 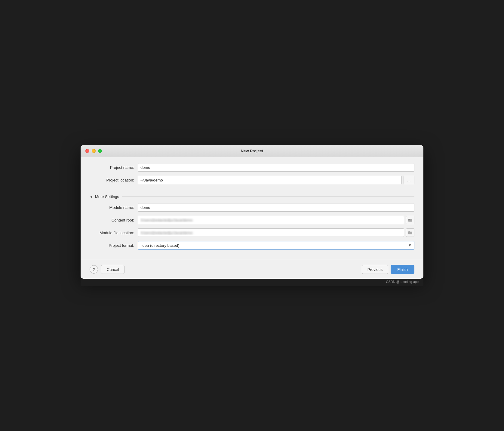 I want to click on module-file-location-label: Module file location:, so click(x=114, y=233).